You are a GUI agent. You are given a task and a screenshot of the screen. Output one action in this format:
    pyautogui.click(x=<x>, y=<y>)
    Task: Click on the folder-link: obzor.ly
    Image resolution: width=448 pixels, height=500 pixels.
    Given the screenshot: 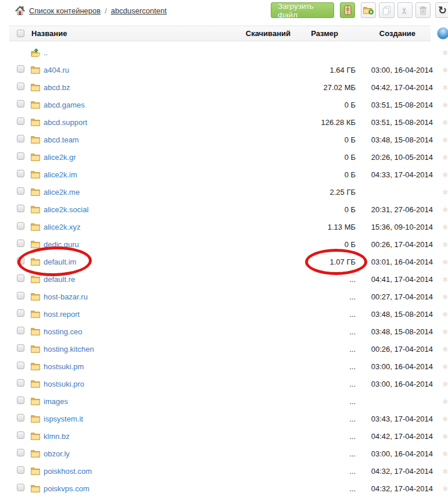 What is the action you would take?
    pyautogui.click(x=57, y=453)
    